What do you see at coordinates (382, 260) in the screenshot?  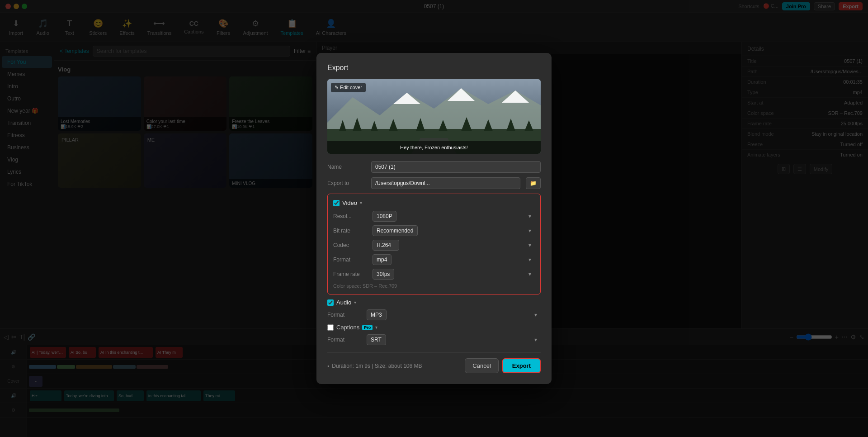 I see `video-format-select: mp4 mov avi` at bounding box center [382, 260].